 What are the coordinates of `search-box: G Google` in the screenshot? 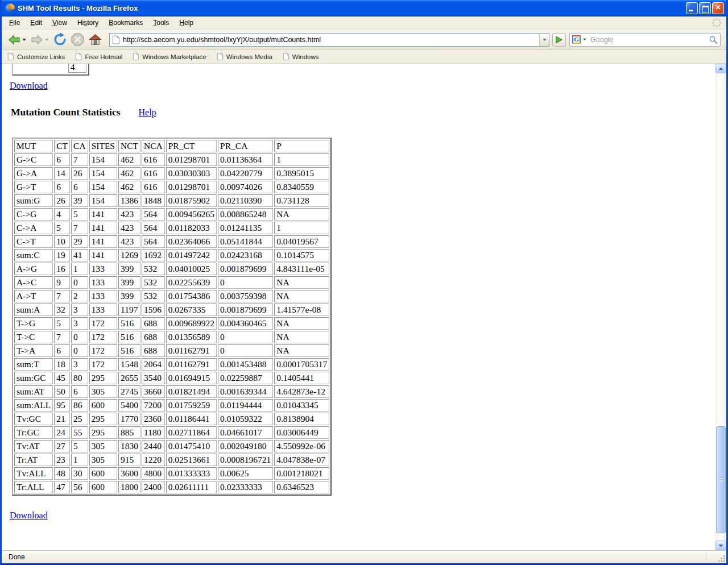 It's located at (645, 40).